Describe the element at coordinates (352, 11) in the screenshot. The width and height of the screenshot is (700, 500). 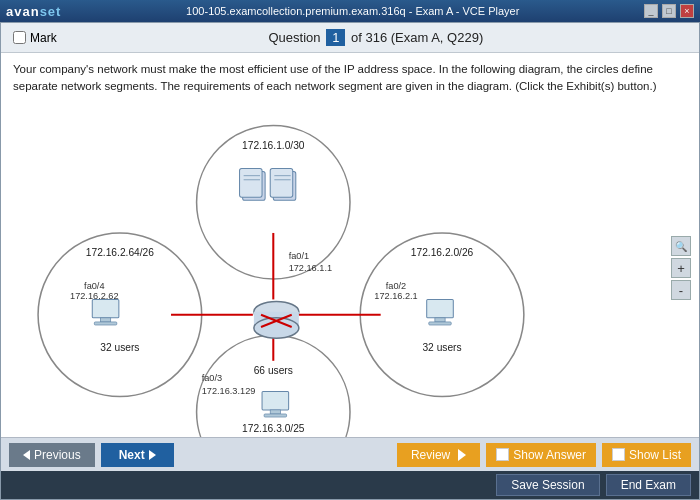
I see `window-title: 100-105.examcollection.premium.exam.316q…` at that location.